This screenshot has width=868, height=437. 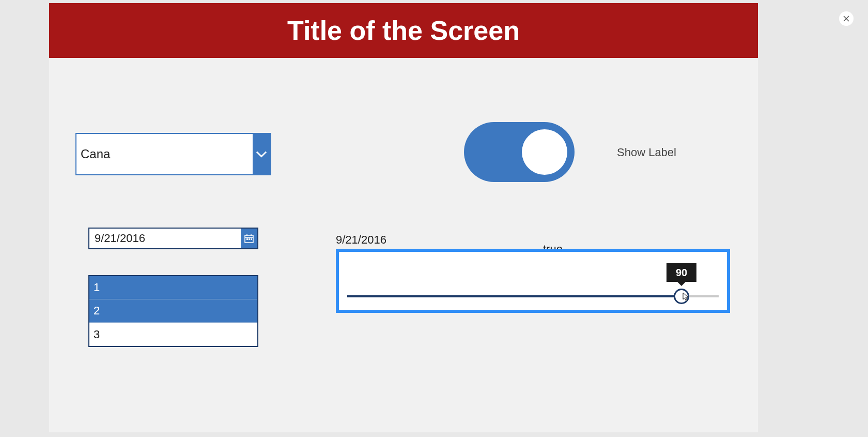 I want to click on header-bar: Title of the Screen, so click(x=404, y=31).